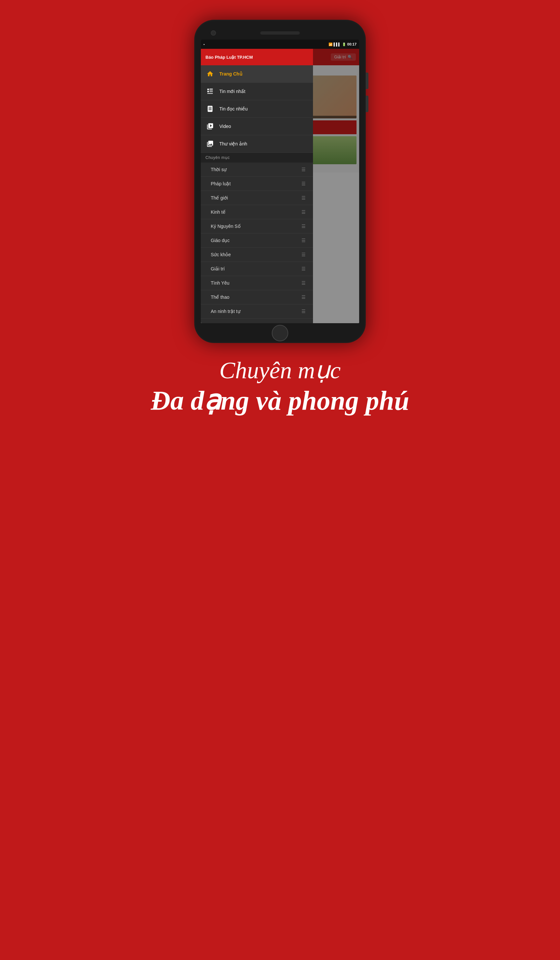  What do you see at coordinates (280, 181) in the screenshot?
I see `phone-mockup: ▪ 📶 ▌▌▌ 🔋 00:17 Giải trí 🔍` at bounding box center [280, 181].